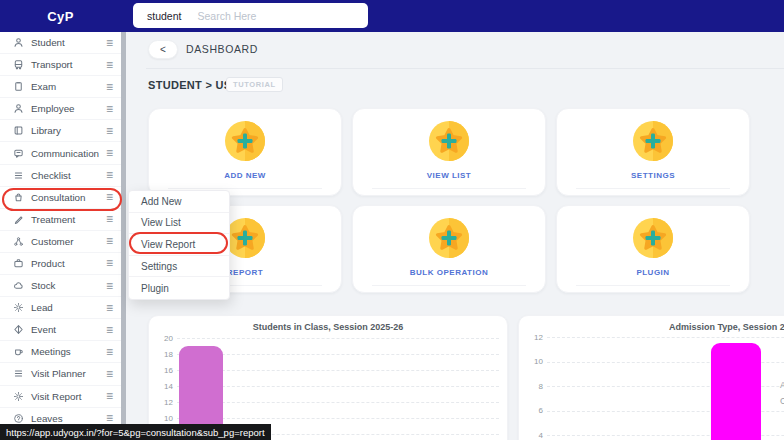 The width and height of the screenshot is (784, 440). Describe the element at coordinates (250, 16) in the screenshot. I see `search-bar: student` at that location.